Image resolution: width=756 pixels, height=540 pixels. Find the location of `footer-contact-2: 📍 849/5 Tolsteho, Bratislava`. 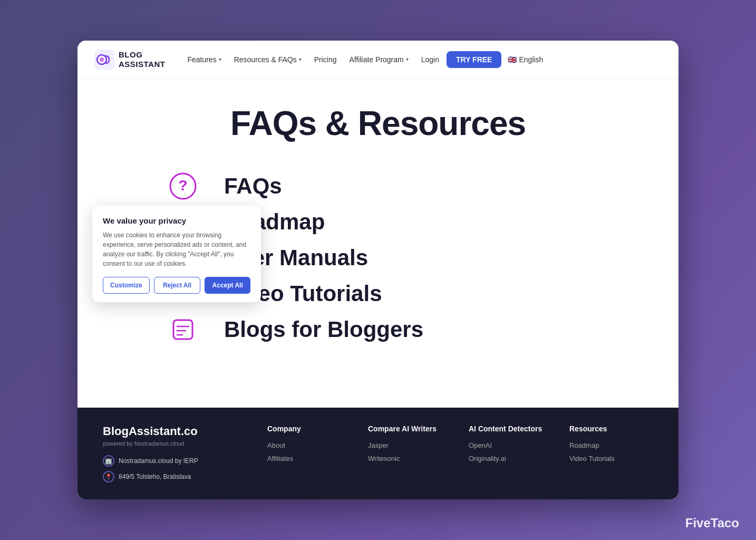

footer-contact-2: 📍 849/5 Tolsteho, Bratislava is located at coordinates (177, 477).